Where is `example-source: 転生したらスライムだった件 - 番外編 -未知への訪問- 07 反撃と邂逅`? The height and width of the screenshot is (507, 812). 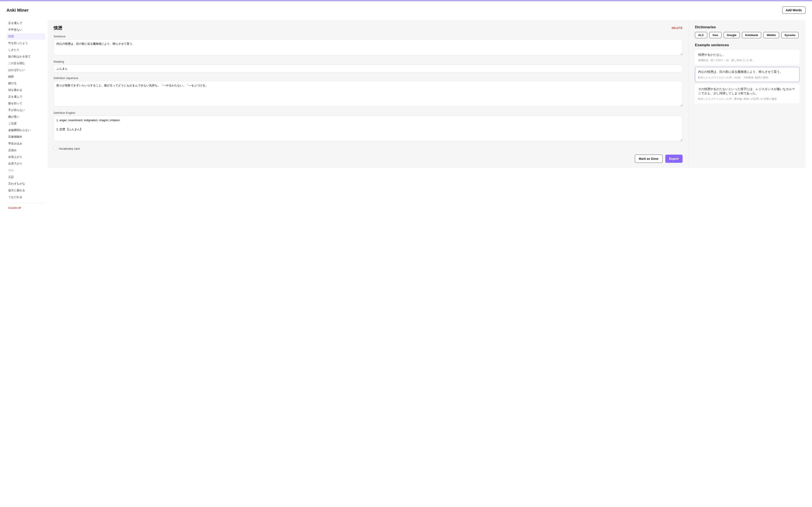 example-source: 転生したらスライムだった件 - 番外編 -未知への訪問- 07 反撃と邂逅 is located at coordinates (747, 99).